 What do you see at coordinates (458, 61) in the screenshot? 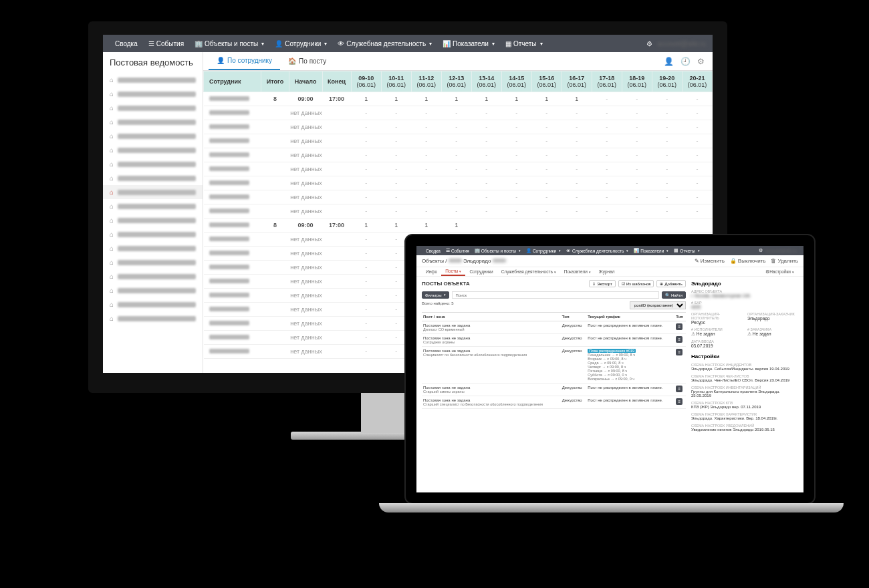
I see `view-tabs: 👤 По сотруднику 🏠 По посту 👤 🕘 ⚙` at bounding box center [458, 61].